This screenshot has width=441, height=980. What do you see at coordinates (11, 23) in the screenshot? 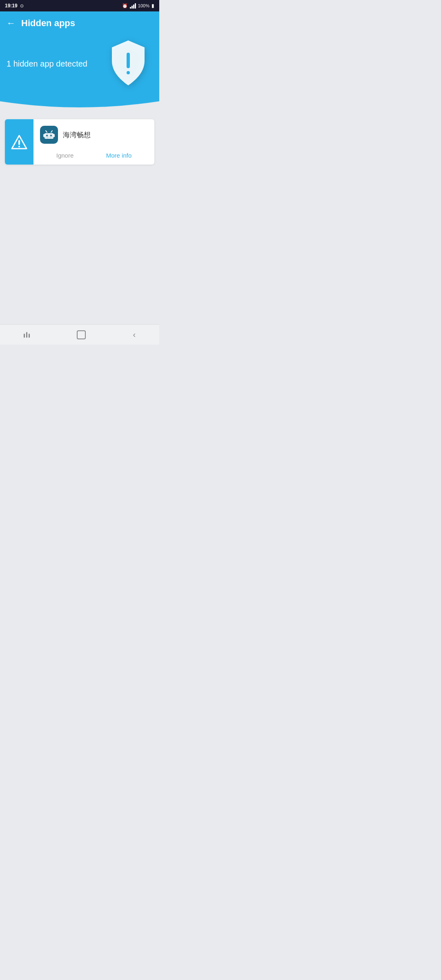
I see `back-button: ←` at bounding box center [11, 23].